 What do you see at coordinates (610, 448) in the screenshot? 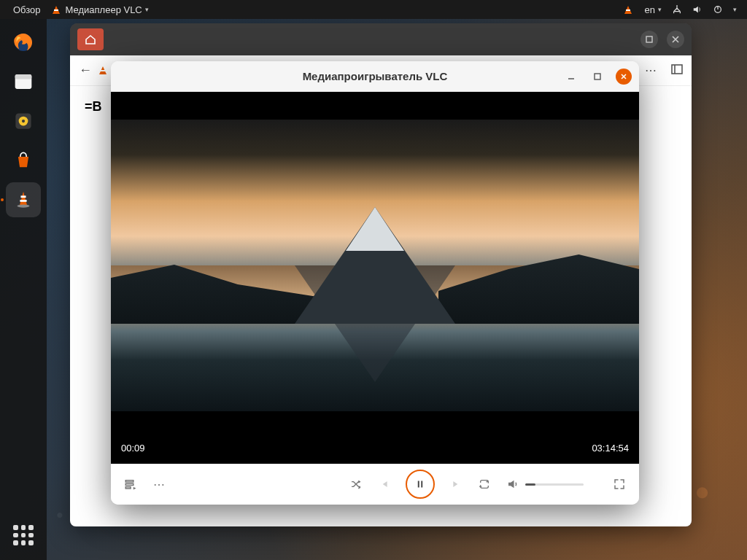
I see `time-total: 03:14:54` at bounding box center [610, 448].